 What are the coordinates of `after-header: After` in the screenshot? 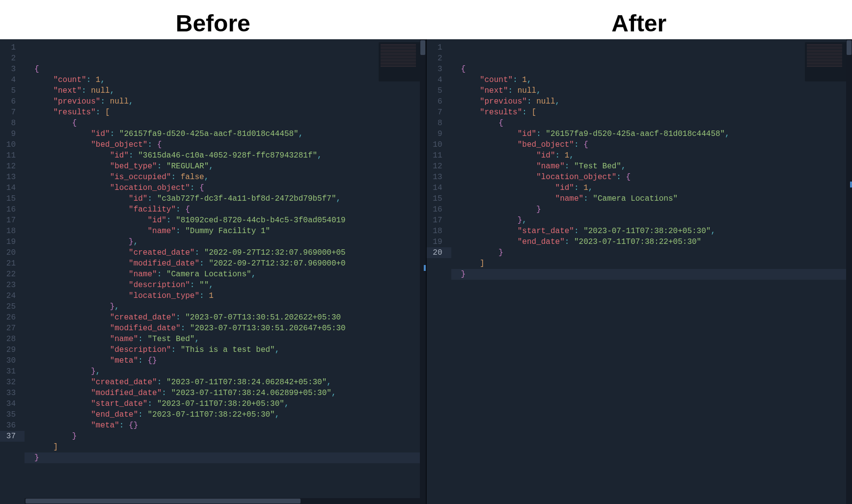 It's located at (639, 20).